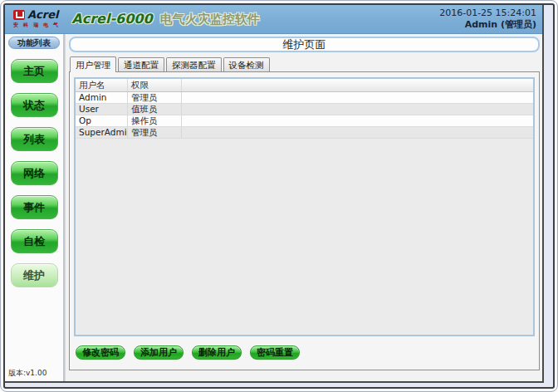 This screenshot has height=392, width=558. Describe the element at coordinates (37, 25) in the screenshot. I see `logo-subtitle: 安 科 瑞 电 气` at that location.